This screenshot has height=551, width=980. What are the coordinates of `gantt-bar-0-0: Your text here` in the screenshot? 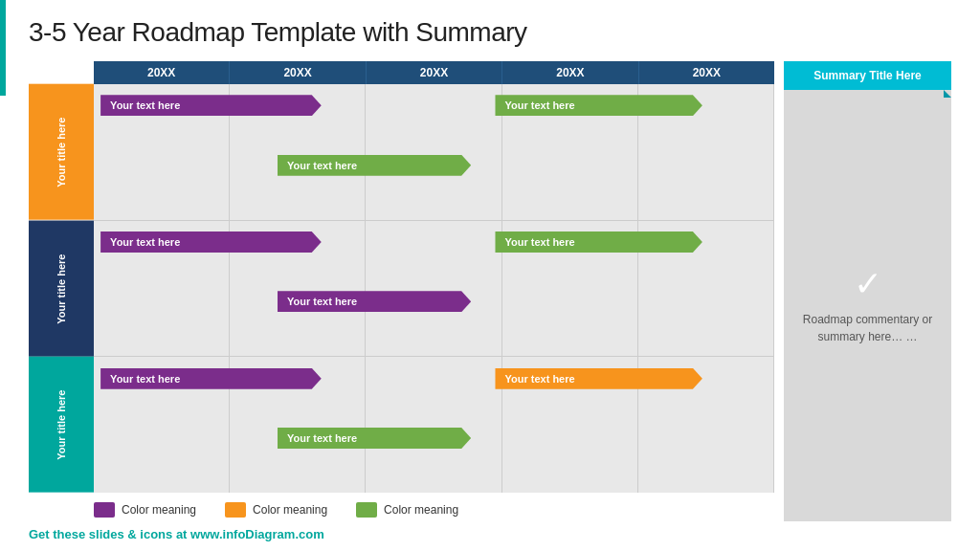 It's located at (211, 105).